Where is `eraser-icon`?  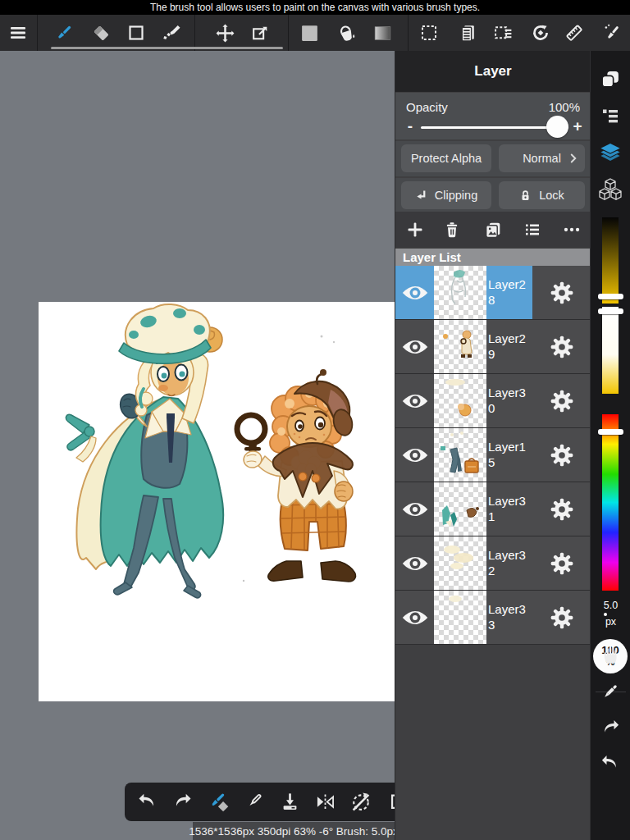 eraser-icon is located at coordinates (102, 33).